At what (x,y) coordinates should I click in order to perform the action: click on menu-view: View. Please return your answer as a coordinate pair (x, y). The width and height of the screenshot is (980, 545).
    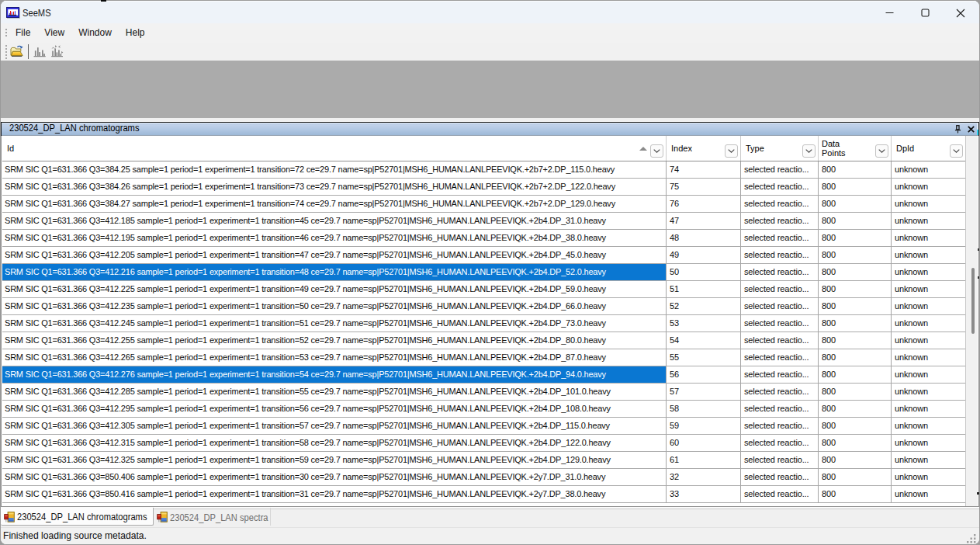
    Looking at the image, I should click on (54, 33).